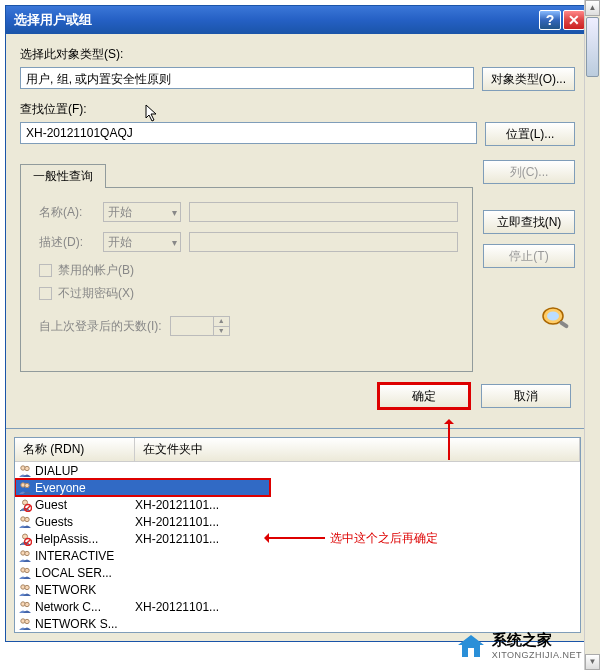  What do you see at coordinates (85, 471) in the screenshot?
I see `item-name: DIALUP` at bounding box center [85, 471].